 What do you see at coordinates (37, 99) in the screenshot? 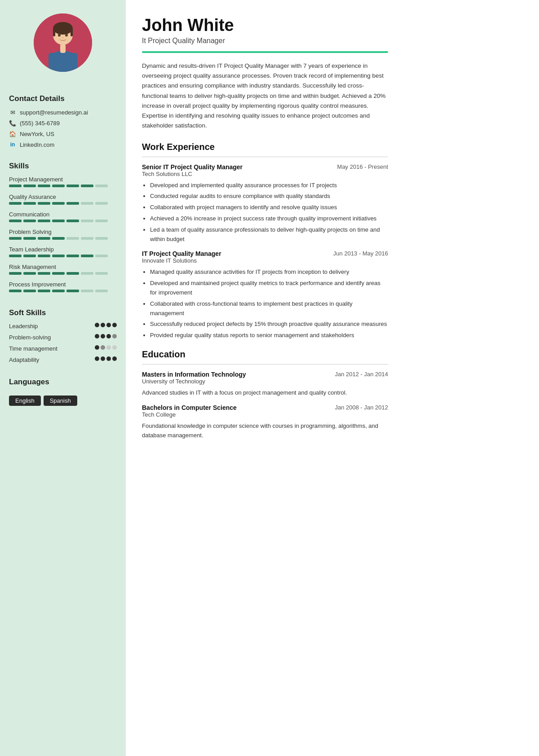
I see `contact-details-title: Contact Details` at bounding box center [37, 99].